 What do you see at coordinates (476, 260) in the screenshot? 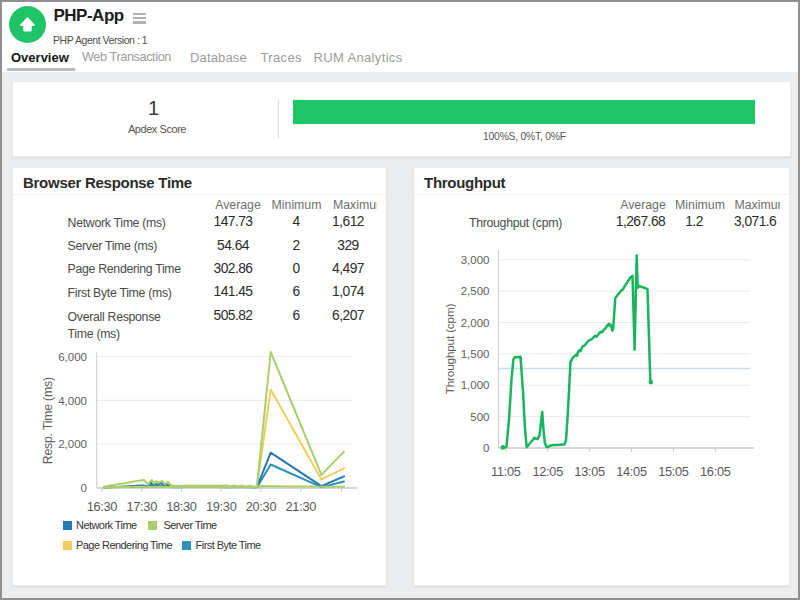
I see `svg-text: 3,000` at bounding box center [476, 260].